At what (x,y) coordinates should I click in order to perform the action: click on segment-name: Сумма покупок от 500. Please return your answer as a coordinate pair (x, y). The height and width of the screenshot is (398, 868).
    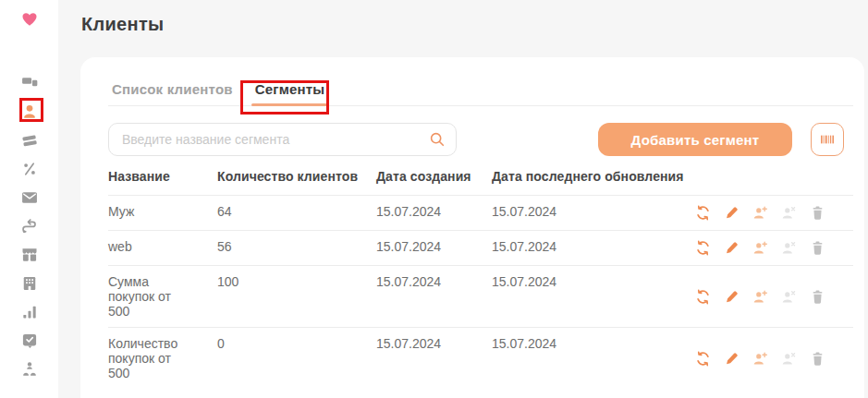
    Looking at the image, I should click on (163, 296).